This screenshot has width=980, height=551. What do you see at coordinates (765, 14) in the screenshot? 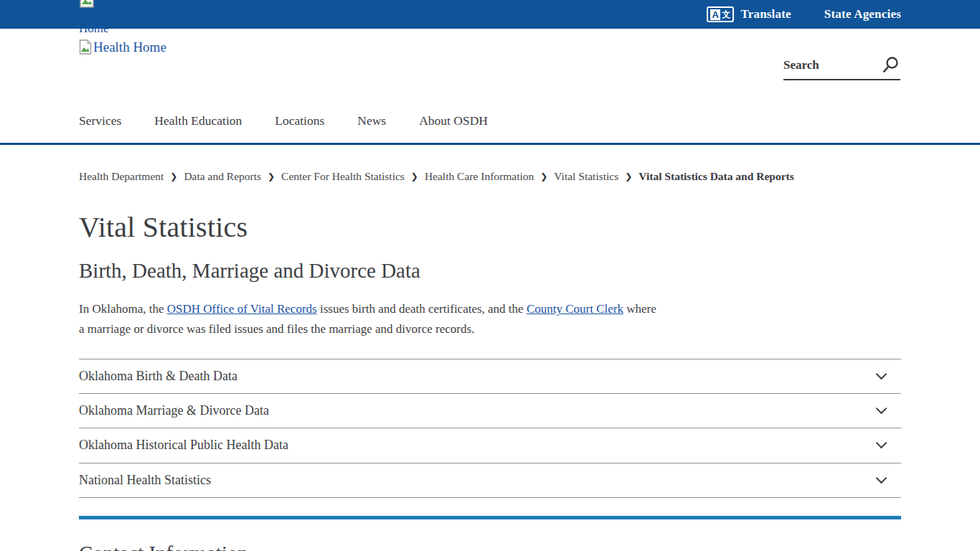
I see `translate-label: Translate` at bounding box center [765, 14].